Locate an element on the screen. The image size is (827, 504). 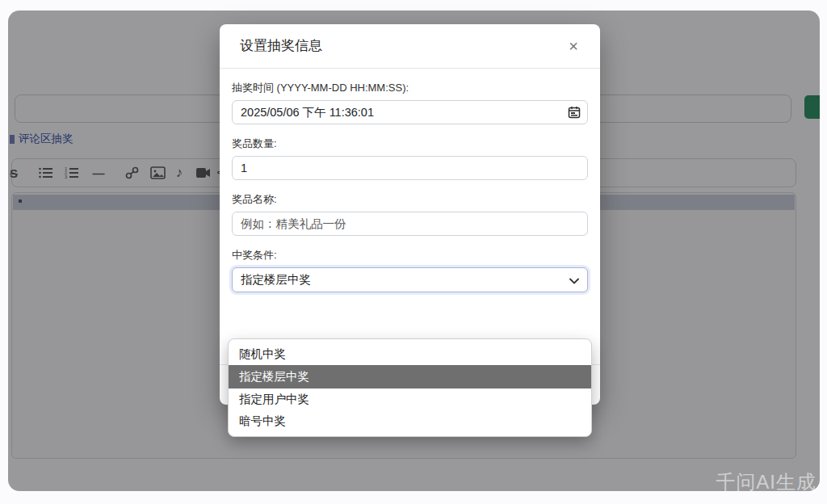
close-icon: × is located at coordinates (573, 46).